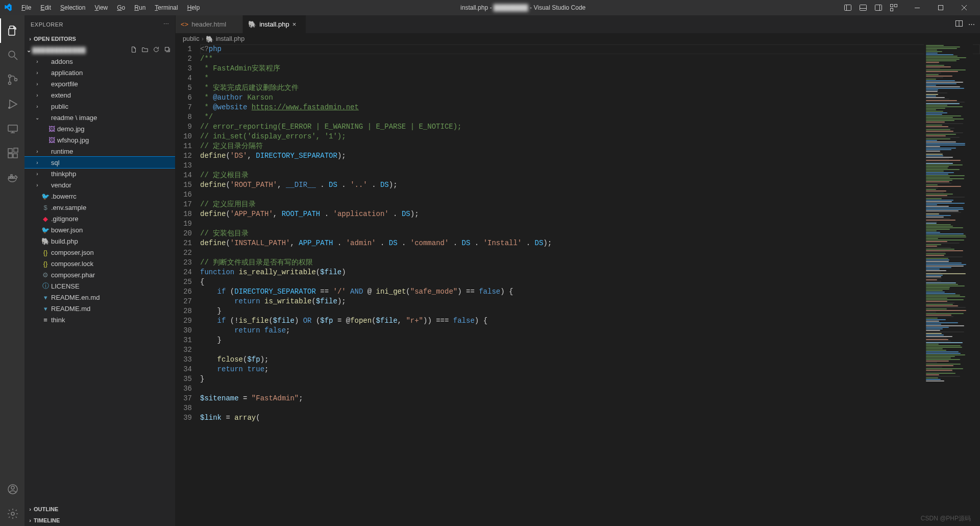 The height and width of the screenshot is (526, 980). I want to click on activity-run-debug, so click(12, 104).